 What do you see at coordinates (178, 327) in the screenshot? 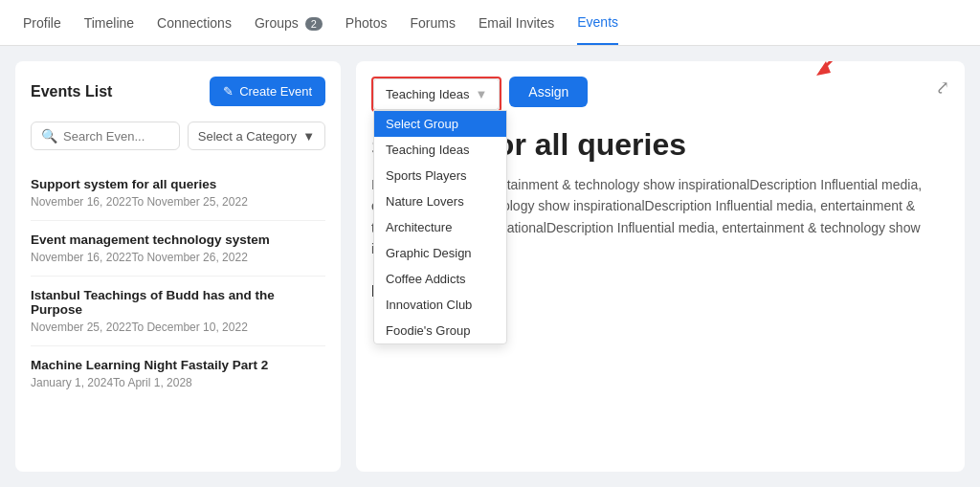
I see `event-date-3: November 25, 2022To December 10, 2022` at bounding box center [178, 327].